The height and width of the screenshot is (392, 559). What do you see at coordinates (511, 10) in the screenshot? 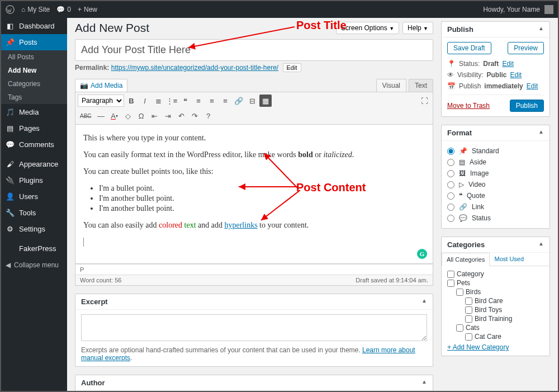
I see `howdy: Howdy, Your Name` at bounding box center [511, 10].